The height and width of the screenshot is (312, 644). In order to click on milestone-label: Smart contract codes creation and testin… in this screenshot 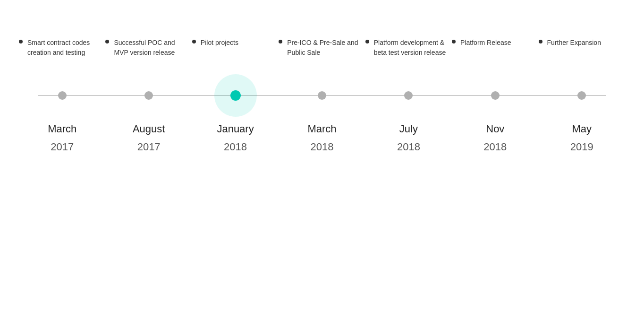, I will do `click(64, 48)`.